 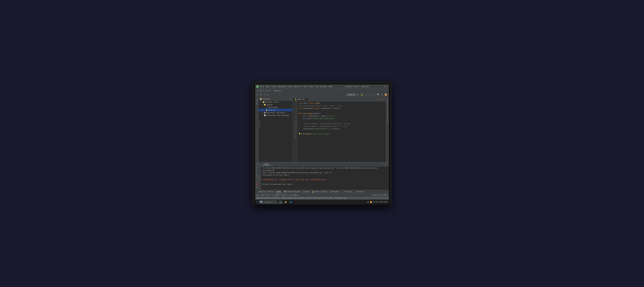 What do you see at coordinates (276, 105) in the screenshot?
I see `tree-item-audios: ▼ 📁 audios` at bounding box center [276, 105].